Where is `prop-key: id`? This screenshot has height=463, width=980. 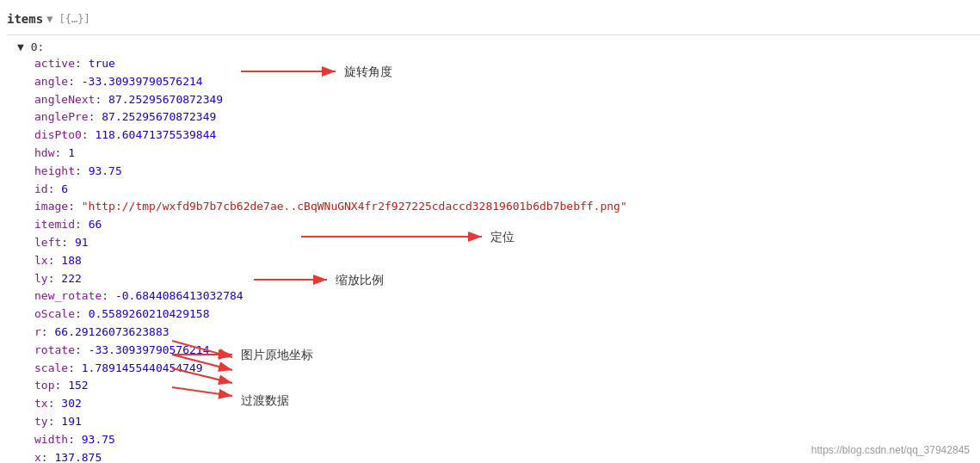 prop-key: id is located at coordinates (41, 189).